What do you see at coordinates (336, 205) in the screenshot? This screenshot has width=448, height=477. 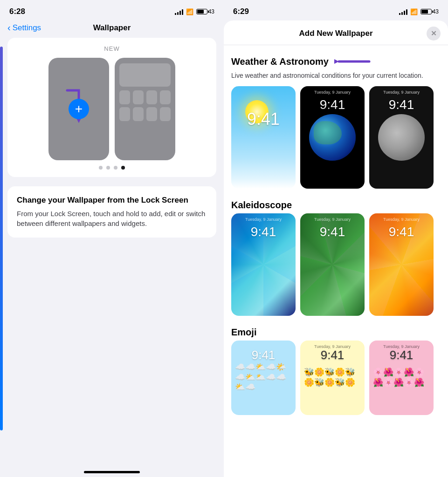 I see `kaleidoscope-section-header: Kaleidoscope` at bounding box center [336, 205].